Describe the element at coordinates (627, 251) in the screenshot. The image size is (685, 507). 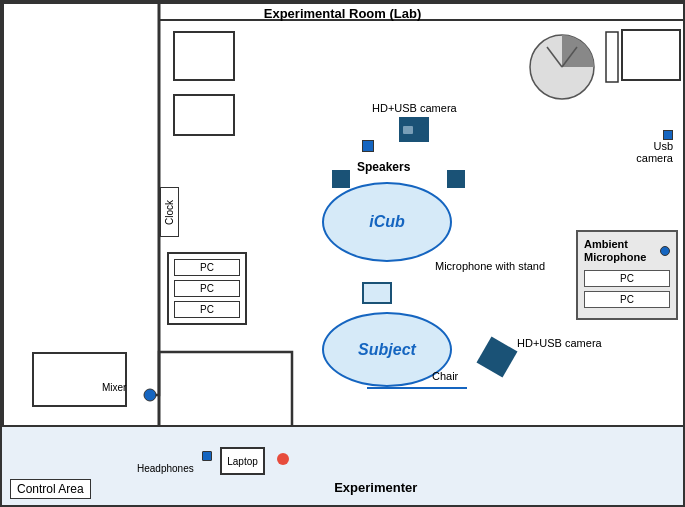
I see `ambient-mic-header: Ambient Microphone` at that location.